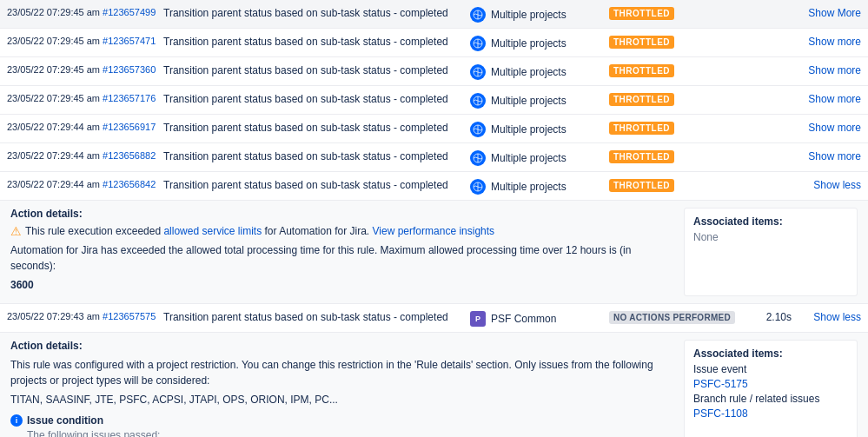  I want to click on timestamp: 23/05/22 07:29:44 am #123656842, so click(85, 183).